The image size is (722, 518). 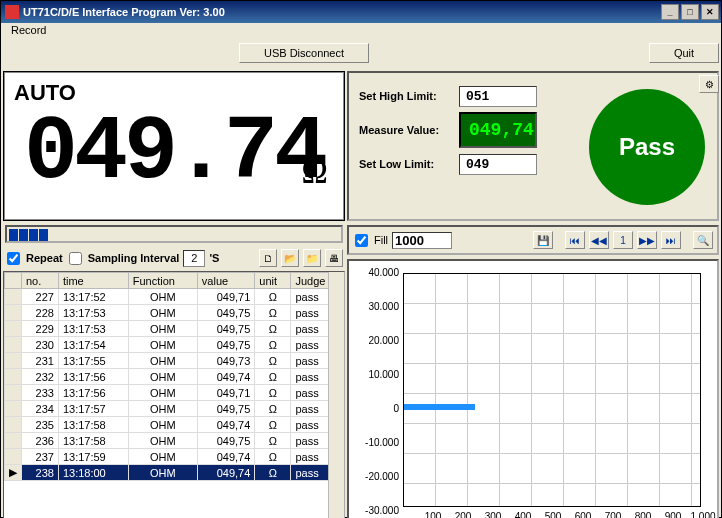 What do you see at coordinates (134, 258) in the screenshot?
I see `sampling-label: Sampling Interval` at bounding box center [134, 258].